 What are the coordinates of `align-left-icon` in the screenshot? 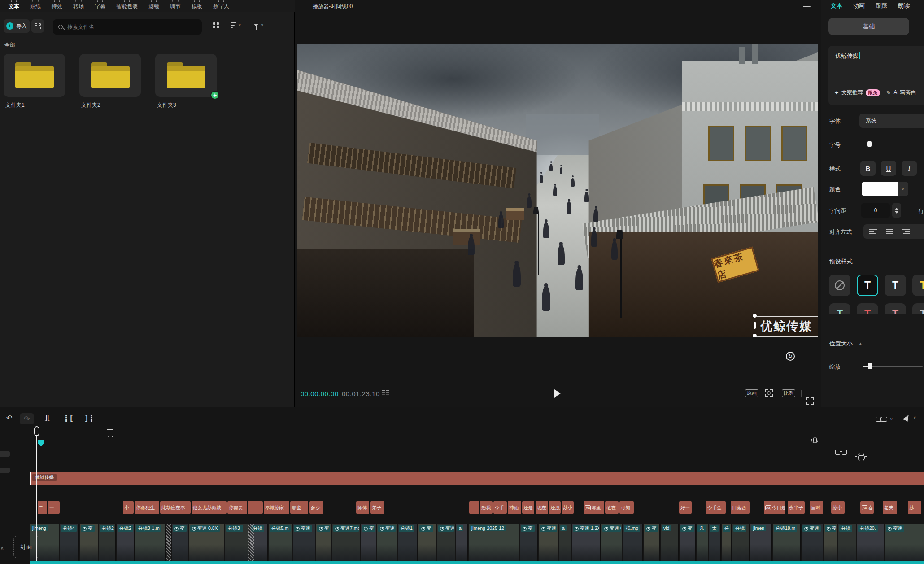 It's located at (873, 232).